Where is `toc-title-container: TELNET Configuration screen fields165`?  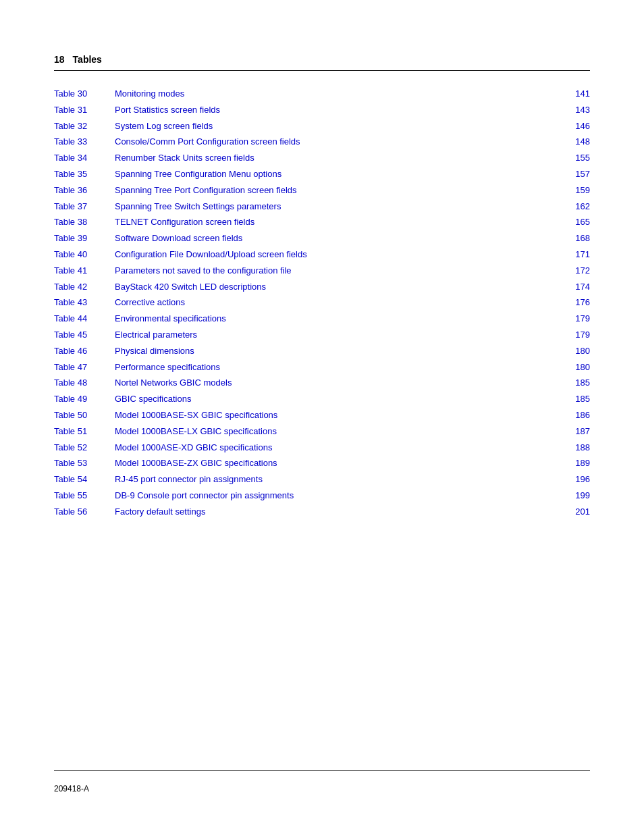
toc-title-container: TELNET Configuration screen fields165 is located at coordinates (352, 223).